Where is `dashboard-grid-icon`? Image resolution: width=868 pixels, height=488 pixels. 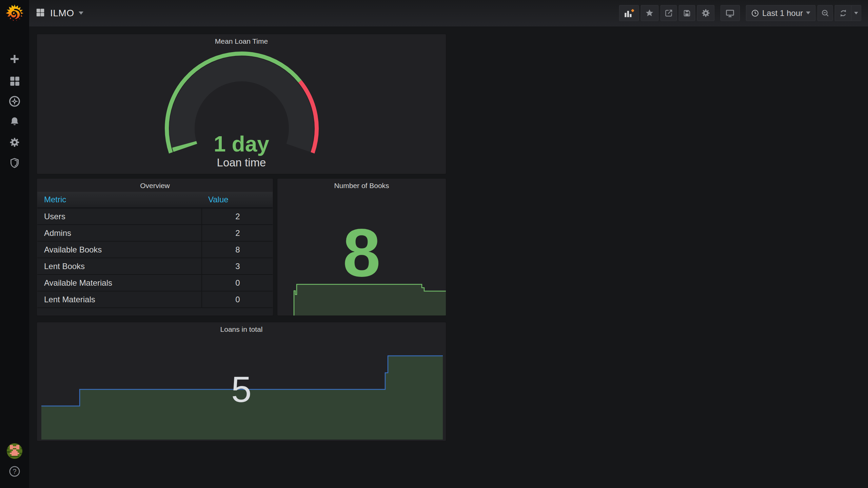
dashboard-grid-icon is located at coordinates (40, 13).